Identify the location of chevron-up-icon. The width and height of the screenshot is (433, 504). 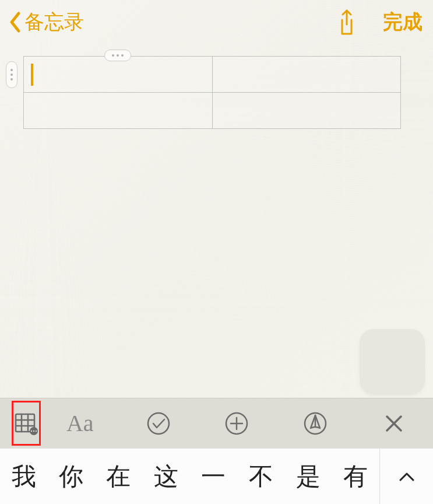
(407, 477).